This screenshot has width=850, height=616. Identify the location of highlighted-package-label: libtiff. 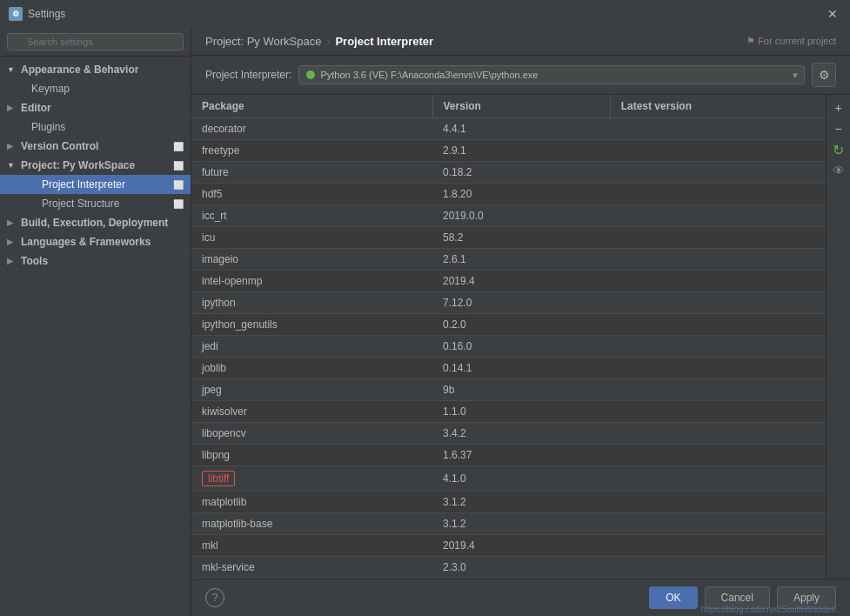
(218, 479).